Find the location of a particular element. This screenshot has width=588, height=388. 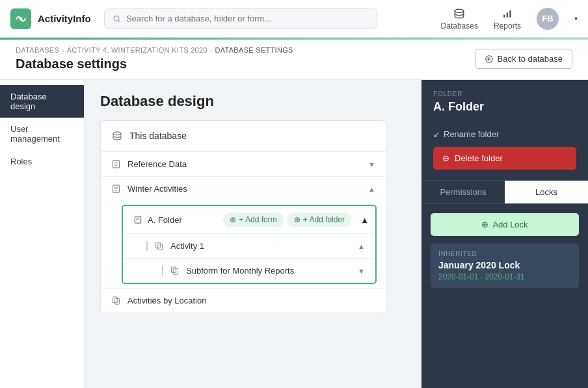

panel-content: ⊕ Add Lock INHERITED January 2020 Lock 2… is located at coordinates (505, 251).